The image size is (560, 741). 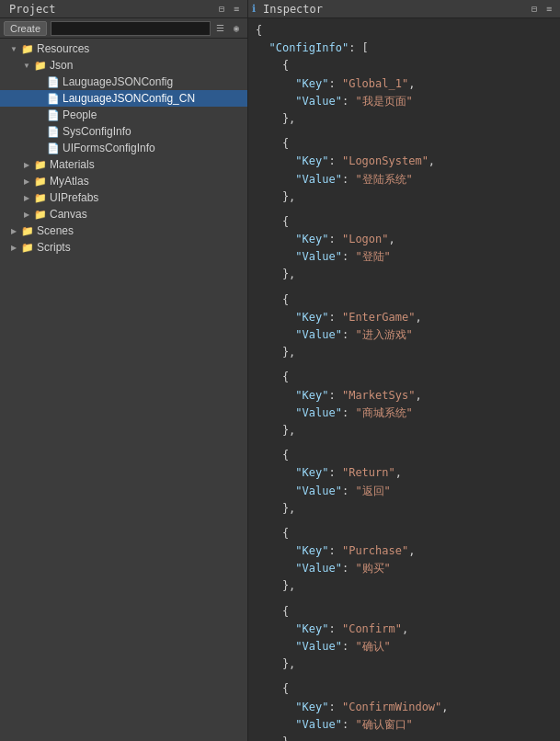 What do you see at coordinates (123, 231) in the screenshot?
I see `tree-item-scenes: ▶ 📁 Scenes` at bounding box center [123, 231].